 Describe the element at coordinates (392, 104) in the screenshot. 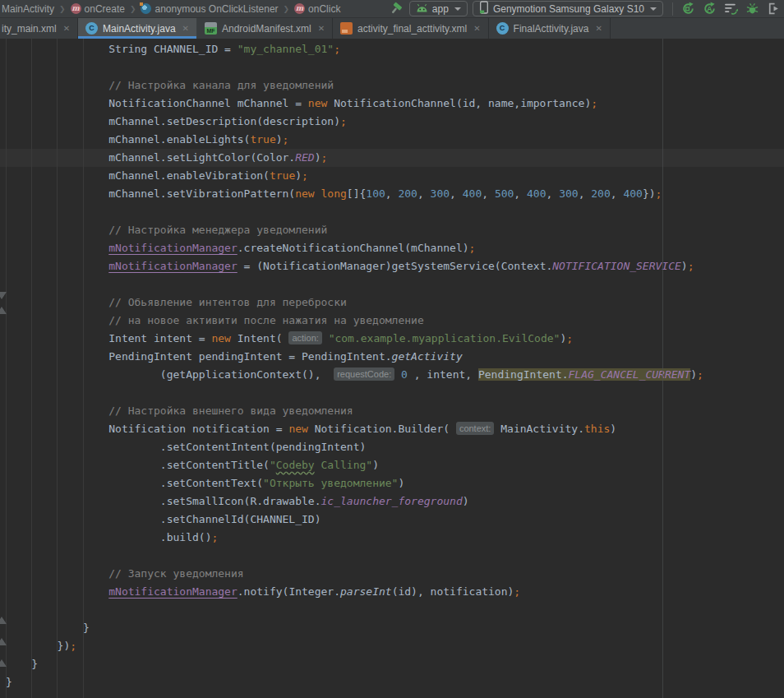

I see `code-line: NotificationChannel mChannel = new Notif…` at that location.